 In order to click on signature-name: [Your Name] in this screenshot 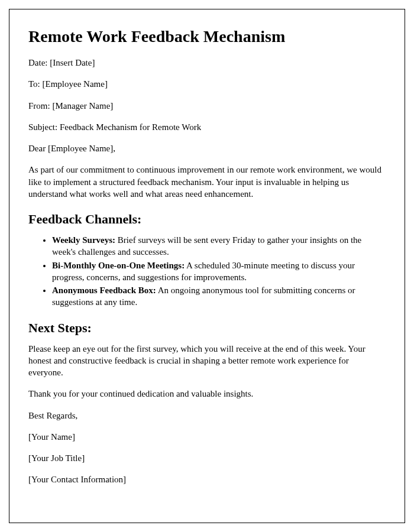, I will do `click(207, 437)`.